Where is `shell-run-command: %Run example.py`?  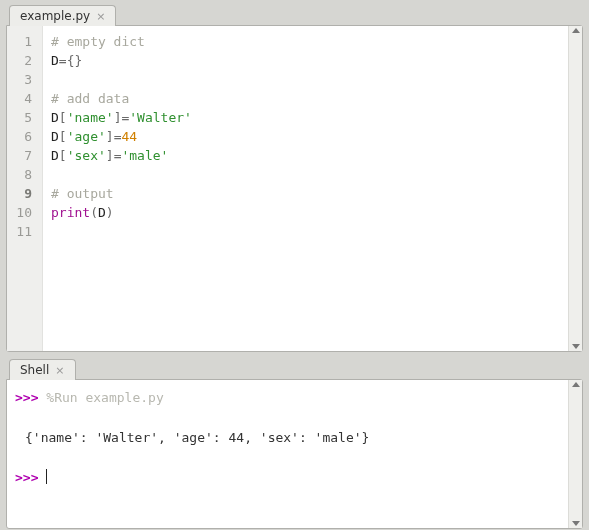
shell-run-command: %Run example.py is located at coordinates (104, 398).